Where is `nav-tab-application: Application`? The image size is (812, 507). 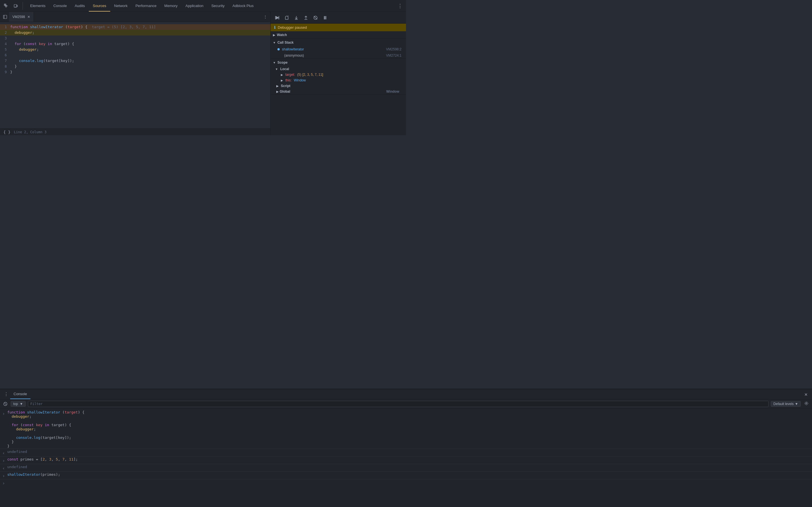
nav-tab-application: Application is located at coordinates (195, 6).